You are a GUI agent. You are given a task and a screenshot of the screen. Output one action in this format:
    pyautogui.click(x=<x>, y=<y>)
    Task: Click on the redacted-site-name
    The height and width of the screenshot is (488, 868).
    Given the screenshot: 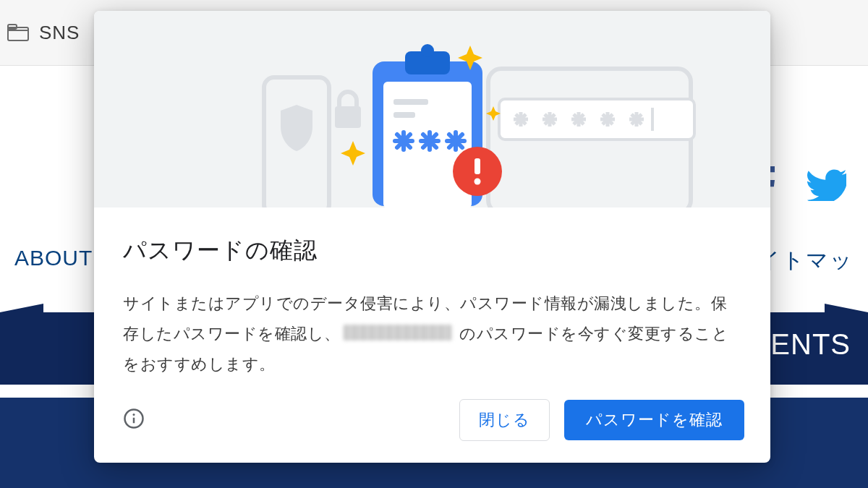 What is the action you would take?
    pyautogui.click(x=398, y=333)
    